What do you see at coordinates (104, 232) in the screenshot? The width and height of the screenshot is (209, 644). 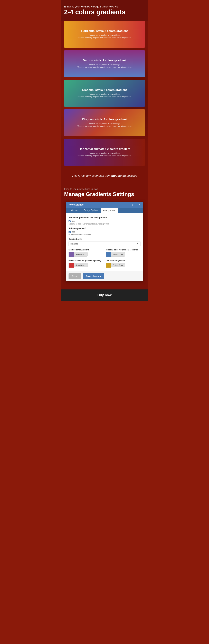 I see `animate-checkbox-row: Yes` at bounding box center [104, 232].